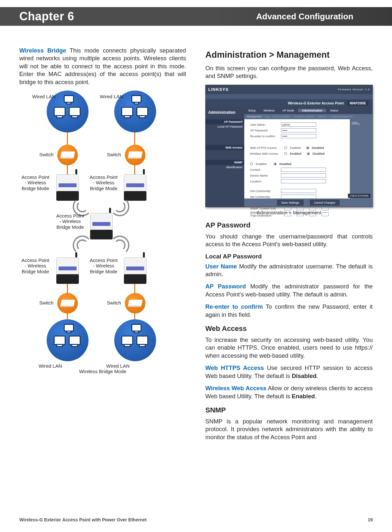 Image resolution: width=392 pixels, height=532 pixels. What do you see at coordinates (290, 203) in the screenshot?
I see `save-button: Save Settings` at bounding box center [290, 203].